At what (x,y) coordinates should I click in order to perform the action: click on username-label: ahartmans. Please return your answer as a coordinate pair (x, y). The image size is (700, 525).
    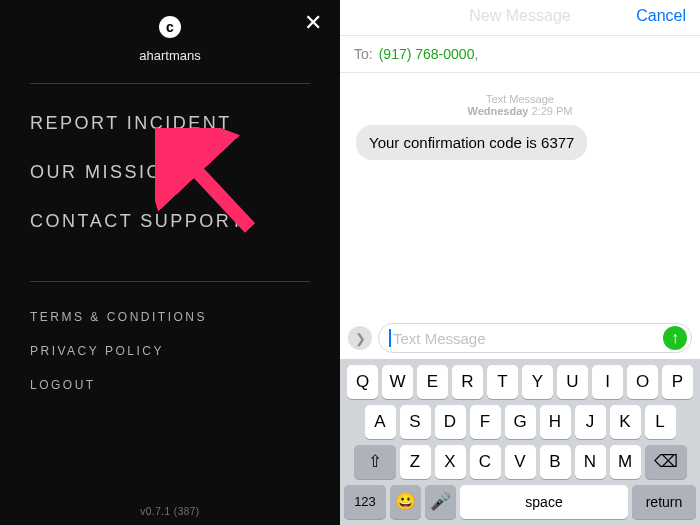
    Looking at the image, I should click on (170, 56).